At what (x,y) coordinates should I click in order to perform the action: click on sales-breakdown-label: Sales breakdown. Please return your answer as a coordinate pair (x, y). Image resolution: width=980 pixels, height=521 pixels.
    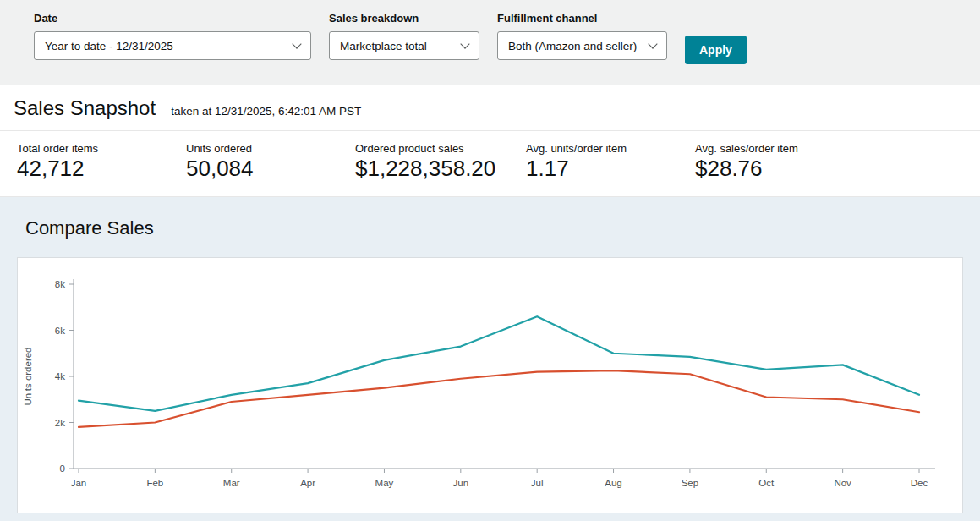
    Looking at the image, I should click on (404, 19).